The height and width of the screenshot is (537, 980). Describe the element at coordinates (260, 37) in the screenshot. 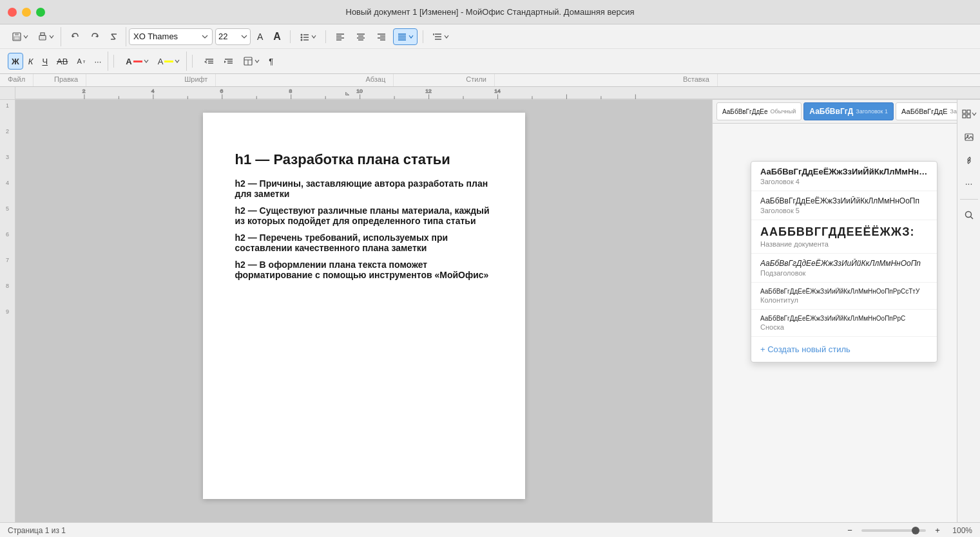

I see `font-size-down-button: A` at that location.